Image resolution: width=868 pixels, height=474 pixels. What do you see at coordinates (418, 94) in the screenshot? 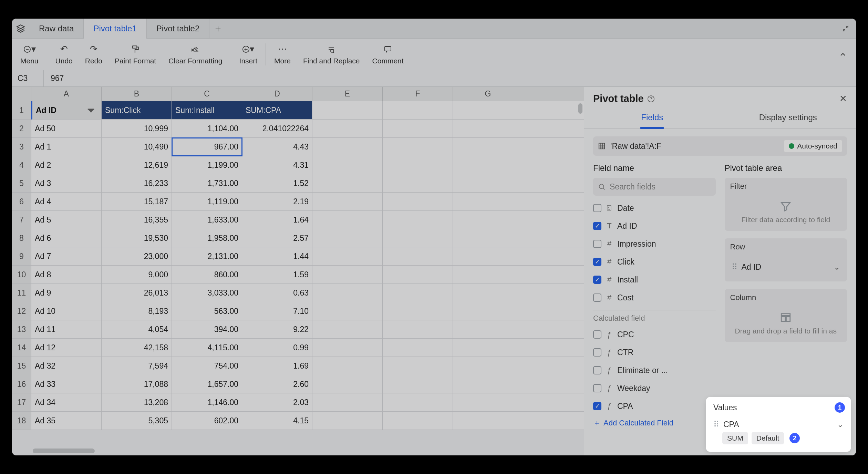
I see `column-header: F` at bounding box center [418, 94].